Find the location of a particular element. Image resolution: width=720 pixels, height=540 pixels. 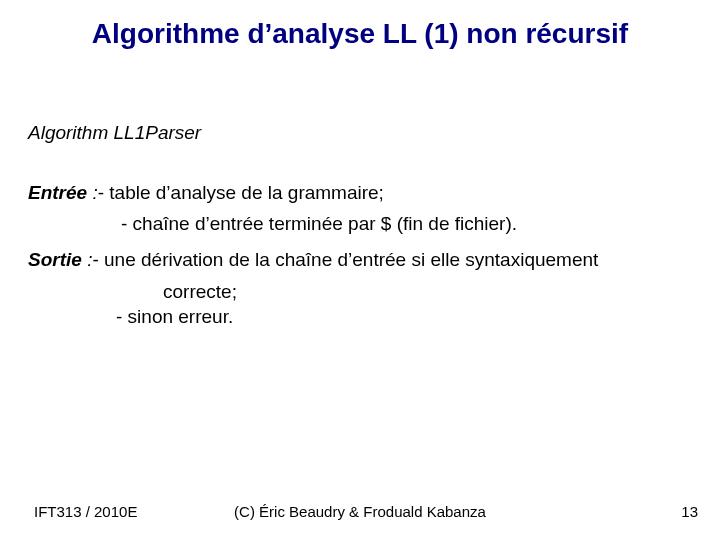

sortie-line-1: - une dérivation de la chaîne d’entrée s… is located at coordinates (345, 260).